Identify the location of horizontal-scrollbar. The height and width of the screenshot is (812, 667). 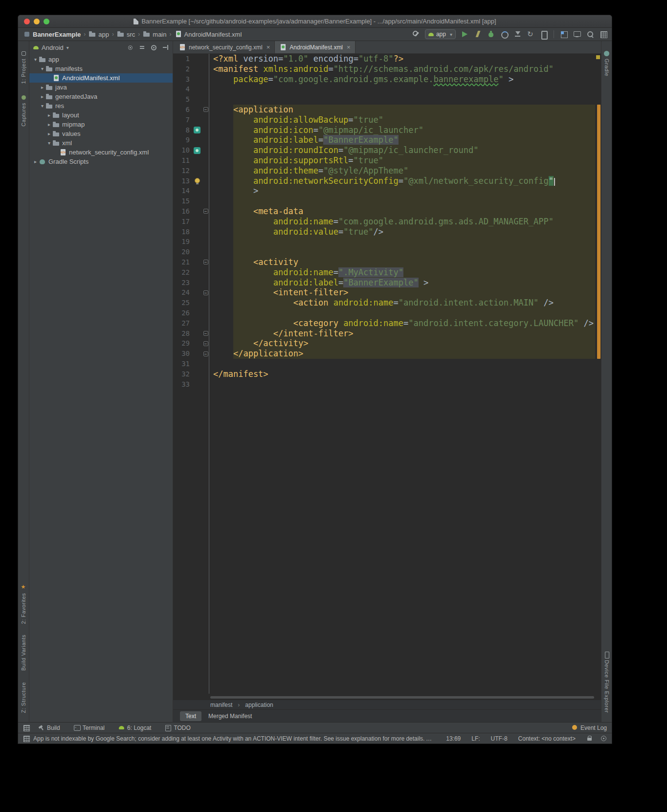
(402, 697).